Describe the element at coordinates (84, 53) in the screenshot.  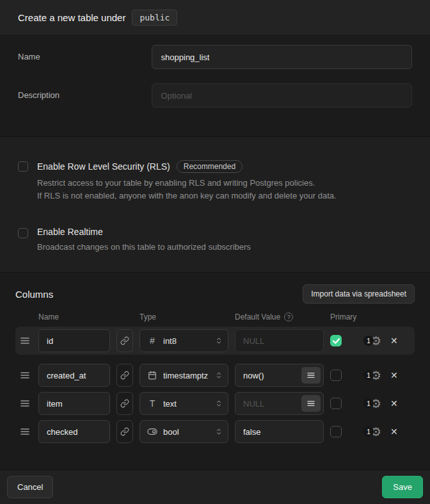
I see `name-label: Name` at that location.